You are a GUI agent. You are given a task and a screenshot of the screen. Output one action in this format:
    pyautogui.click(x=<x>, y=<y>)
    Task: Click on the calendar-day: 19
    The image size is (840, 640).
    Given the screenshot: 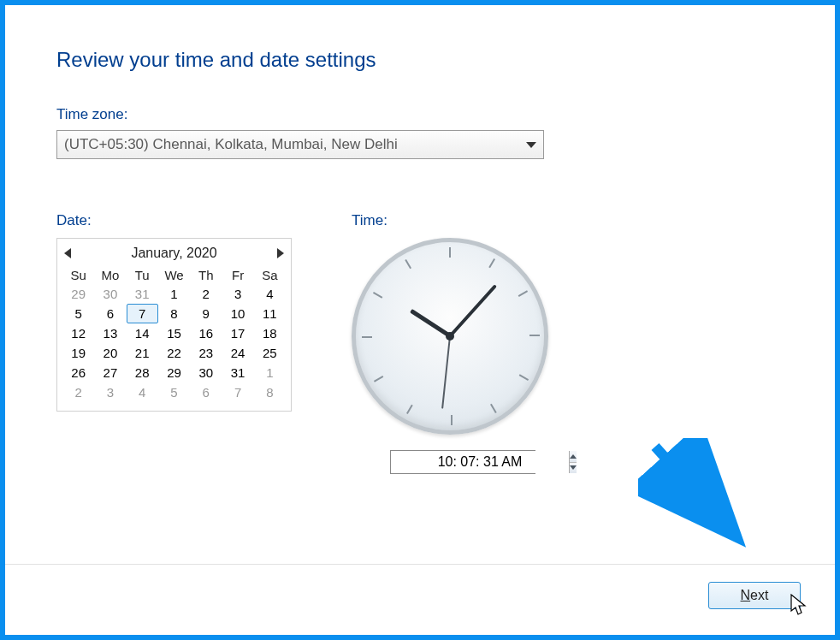 What is the action you would take?
    pyautogui.click(x=79, y=353)
    